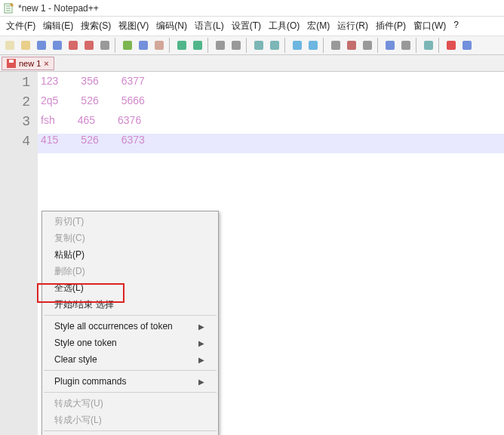 The width and height of the screenshot is (504, 435). Describe the element at coordinates (10, 45) in the screenshot. I see `new-file-icon` at that location.